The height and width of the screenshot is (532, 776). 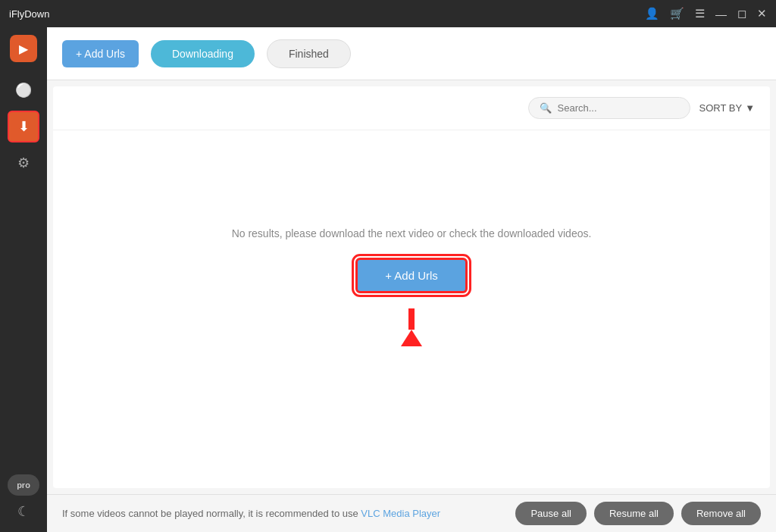 What do you see at coordinates (721, 14) in the screenshot?
I see `minimize-icon: —` at bounding box center [721, 14].